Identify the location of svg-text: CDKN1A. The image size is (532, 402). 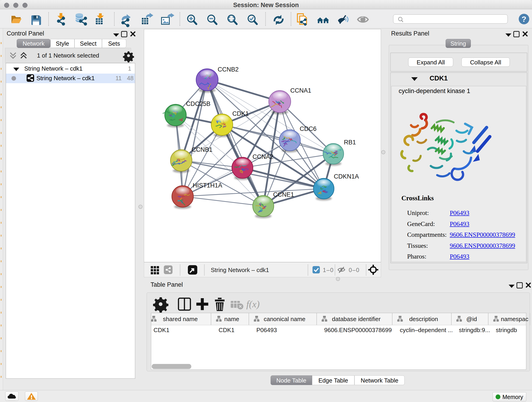
(346, 177).